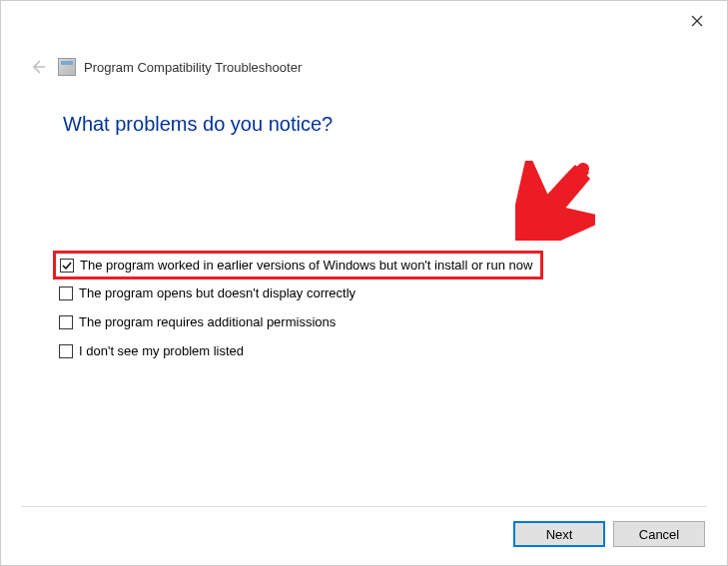 This screenshot has width=728, height=566. What do you see at coordinates (67, 67) in the screenshot?
I see `troubleshooter-icon` at bounding box center [67, 67].